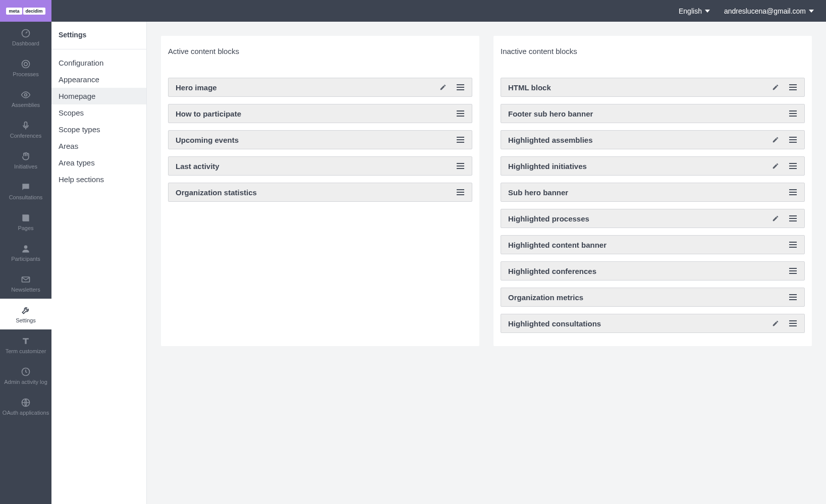 Image resolution: width=826 pixels, height=504 pixels. Describe the element at coordinates (26, 310) in the screenshot. I see `wrench-icon` at that location.